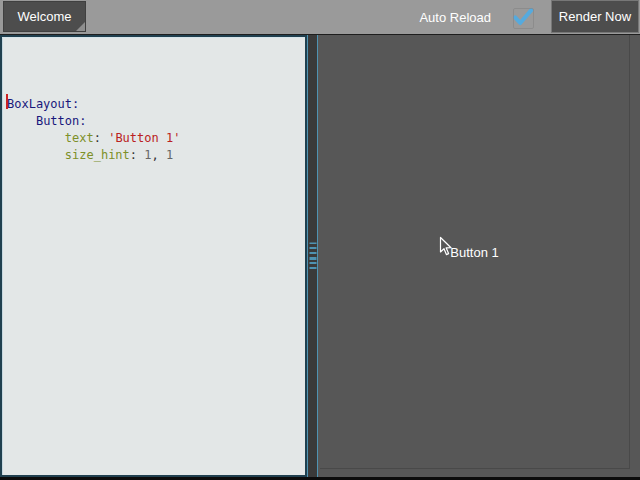 This screenshot has width=640, height=480. I want to click on mouse-cursor-icon, so click(446, 246).